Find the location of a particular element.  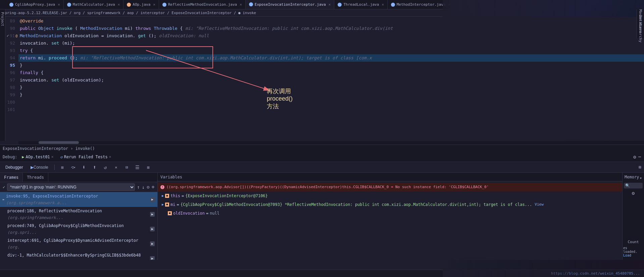

h-scroll-thumb is located at coordinates (59, 143).